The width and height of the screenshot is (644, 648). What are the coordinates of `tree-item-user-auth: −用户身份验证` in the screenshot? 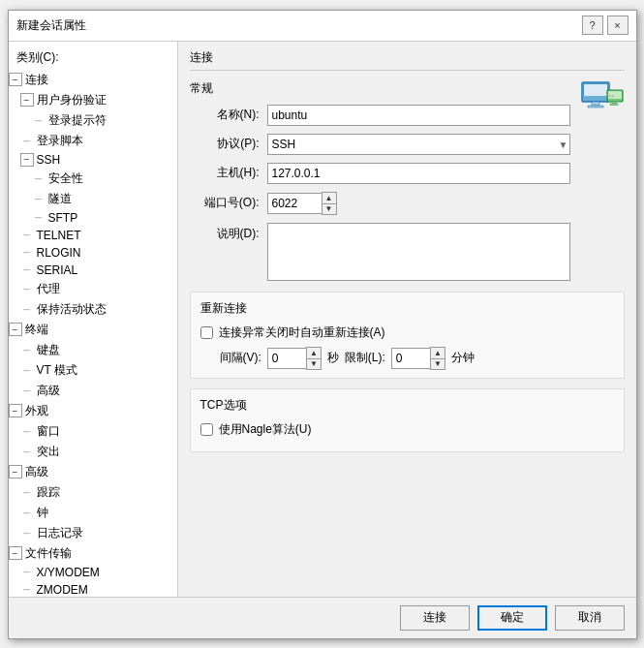 It's located at (93, 101).